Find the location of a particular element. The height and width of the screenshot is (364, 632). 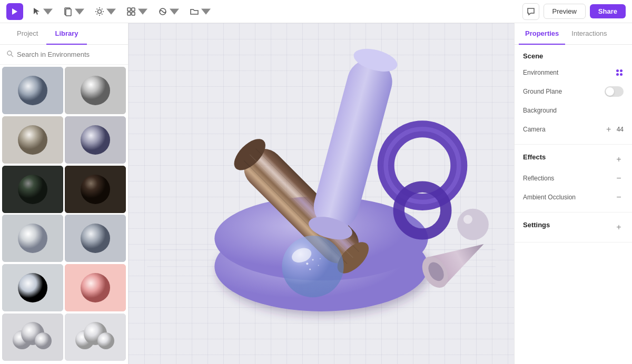

search-icon is located at coordinates (10, 55).